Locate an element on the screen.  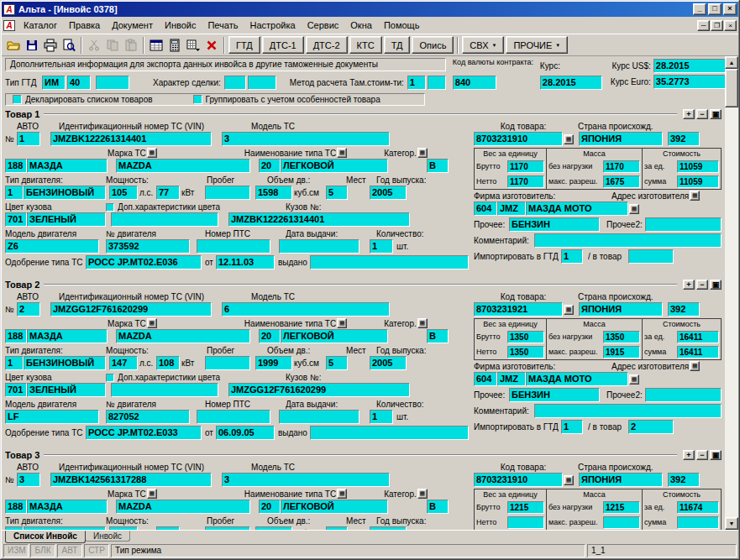
cut-icon is located at coordinates (94, 45).